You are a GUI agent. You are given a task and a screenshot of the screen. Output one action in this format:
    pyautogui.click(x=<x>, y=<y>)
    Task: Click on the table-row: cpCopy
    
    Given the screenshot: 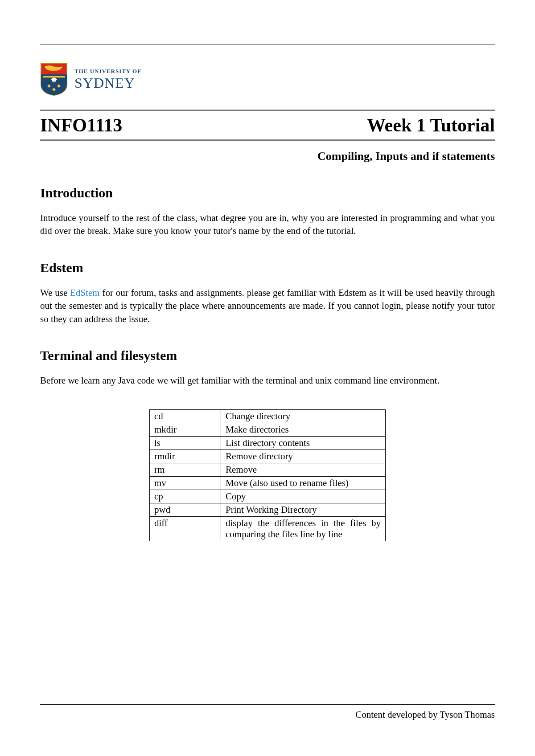 What is the action you would take?
    pyautogui.click(x=268, y=497)
    